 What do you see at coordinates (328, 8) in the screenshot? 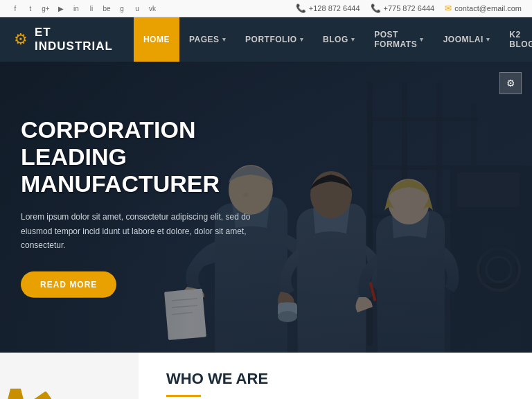
I see `phone-1: 📞 +128 872 6444` at bounding box center [328, 8].